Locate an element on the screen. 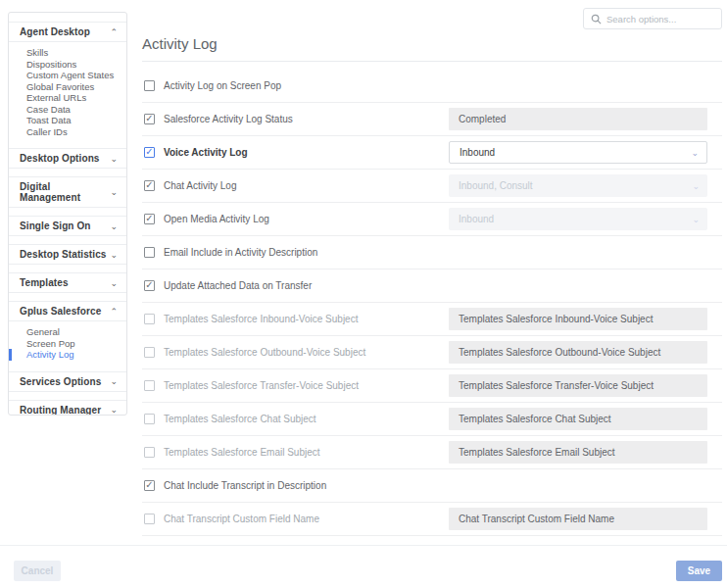  sidebar-section-header: Single Sign On⌄ is located at coordinates (68, 225).